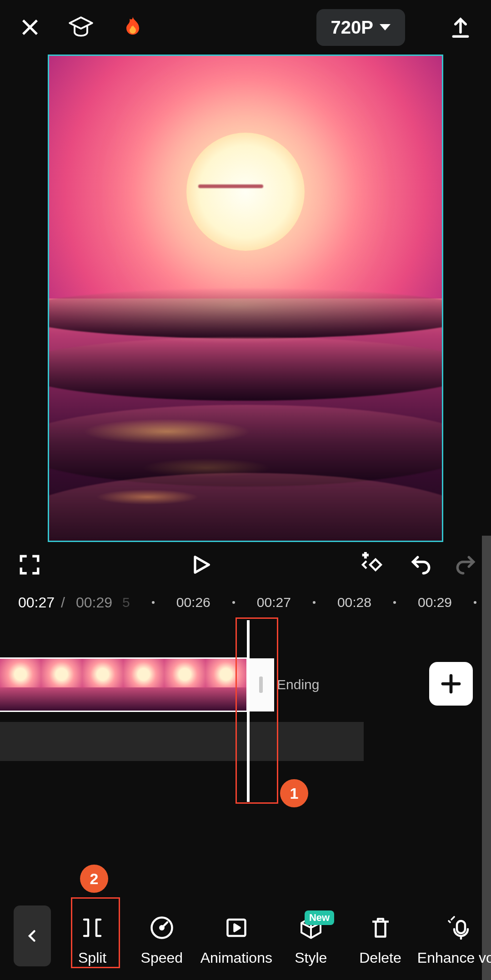  Describe the element at coordinates (30, 27) in the screenshot. I see `close-icon` at that location.